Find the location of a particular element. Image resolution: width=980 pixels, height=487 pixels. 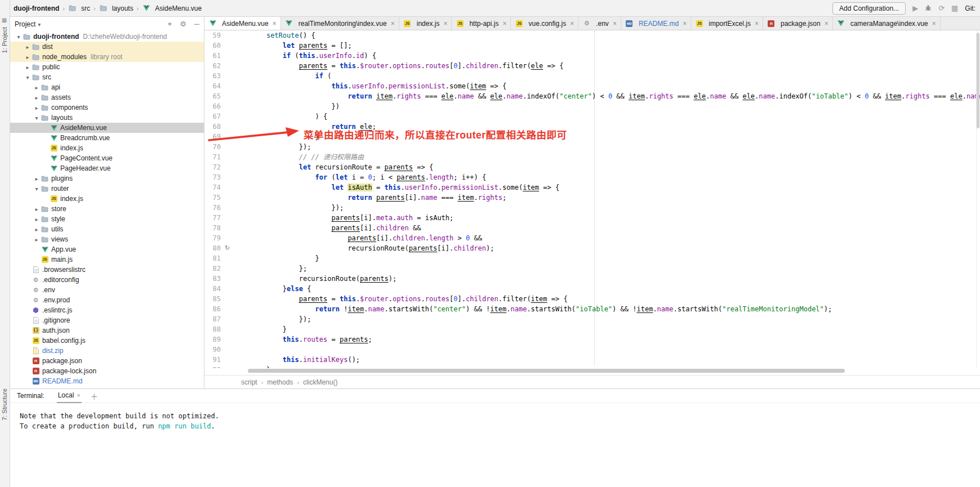

tree-row: .gitignore is located at coordinates (107, 320).